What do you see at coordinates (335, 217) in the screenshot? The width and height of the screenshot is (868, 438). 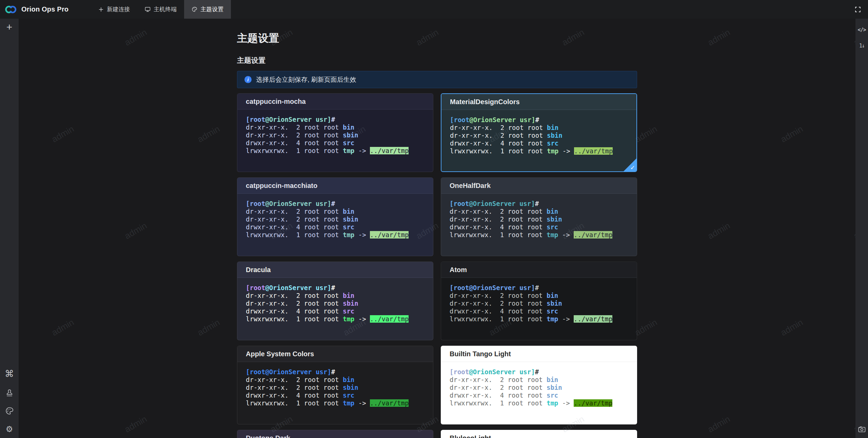 I see `theme-card-catppuccin-macchiato: catppuccin-macchiato[root@OrionServer us…` at bounding box center [335, 217].